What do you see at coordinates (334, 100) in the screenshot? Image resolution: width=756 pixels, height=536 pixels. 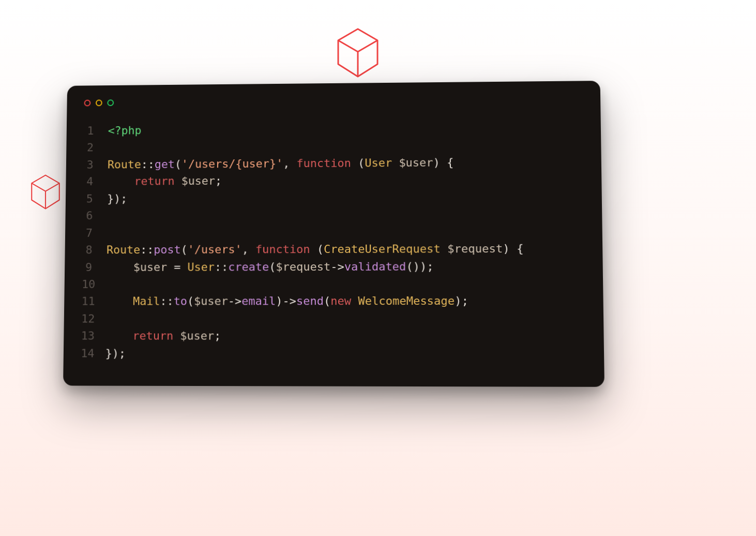 I see `window-traffic-lights` at bounding box center [334, 100].